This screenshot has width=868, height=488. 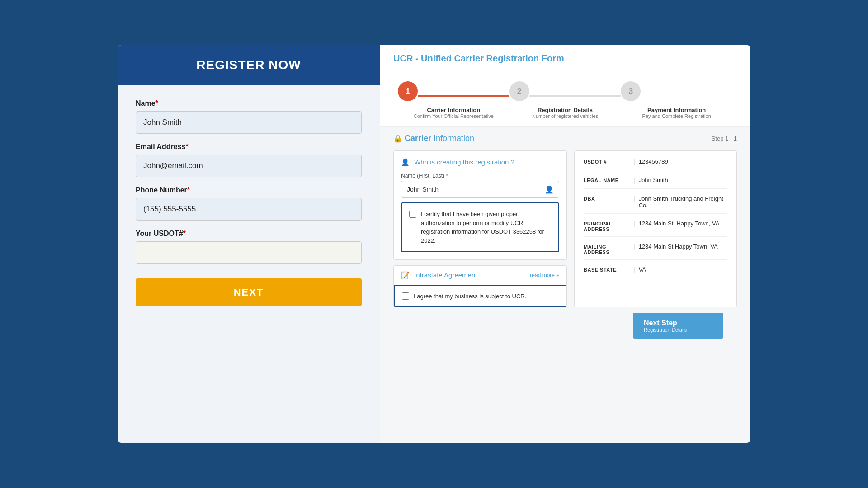 What do you see at coordinates (656, 229) in the screenshot?
I see `info-row-principal: PRINCIPAL ADDRESS | 1234 Main St. Happy …` at bounding box center [656, 229].